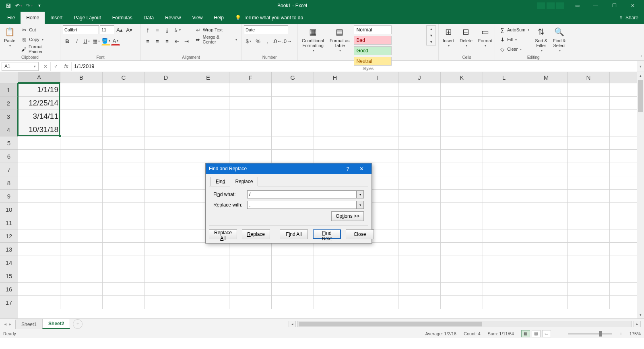 The image size is (644, 349). What do you see at coordinates (66, 66) in the screenshot?
I see `insert-function-icon: fx` at bounding box center [66, 66].